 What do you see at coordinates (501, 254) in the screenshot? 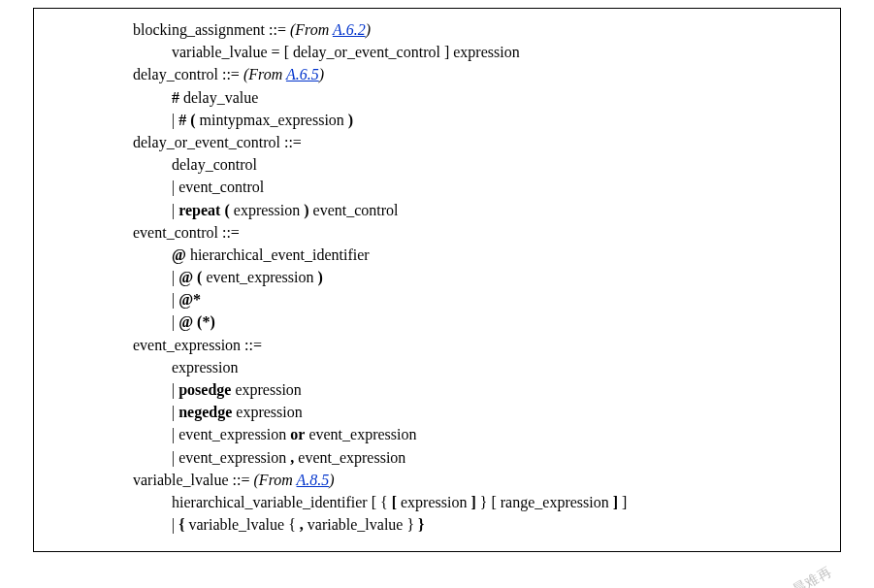
I see `rule-body: @ hierarchical_event_identifier` at bounding box center [501, 254].